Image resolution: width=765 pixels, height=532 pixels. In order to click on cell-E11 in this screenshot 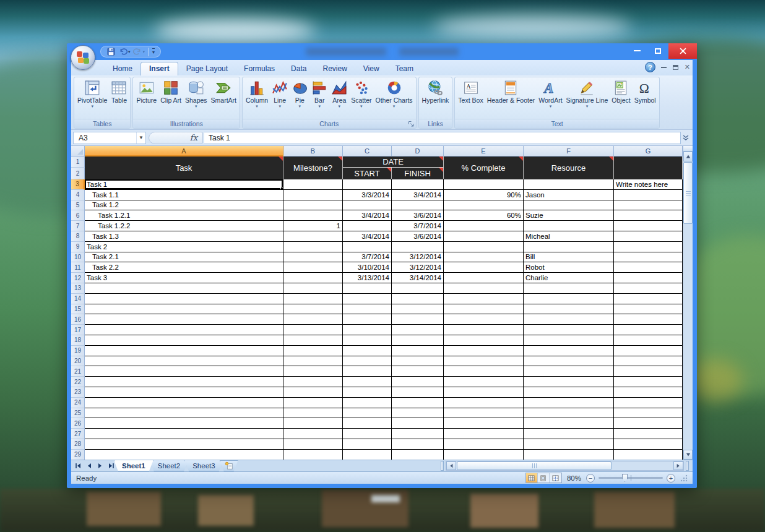, I will do `click(484, 267)`.